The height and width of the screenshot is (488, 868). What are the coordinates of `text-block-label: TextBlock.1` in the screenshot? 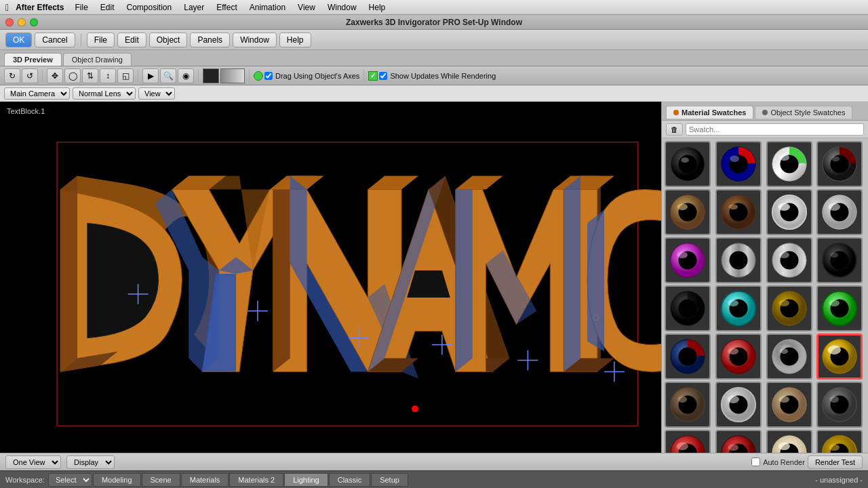 It's located at (26, 111).